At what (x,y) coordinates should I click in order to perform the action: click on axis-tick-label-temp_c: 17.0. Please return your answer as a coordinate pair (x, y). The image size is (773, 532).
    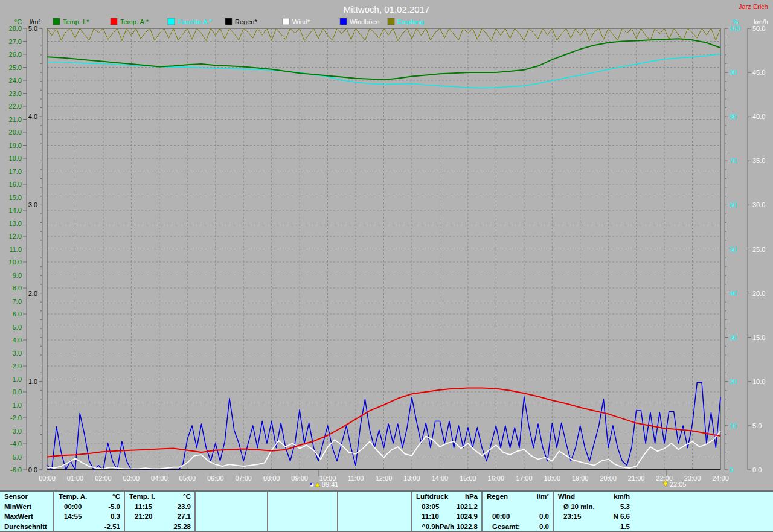
    Looking at the image, I should click on (16, 171).